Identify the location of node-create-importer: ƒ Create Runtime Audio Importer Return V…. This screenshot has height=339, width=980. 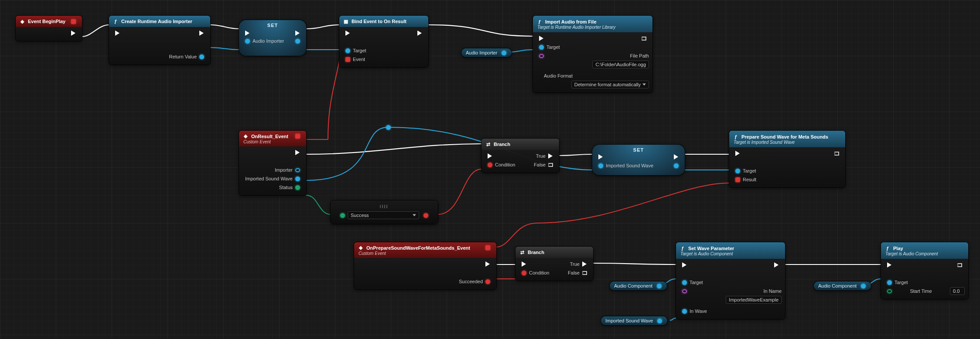
(160, 40).